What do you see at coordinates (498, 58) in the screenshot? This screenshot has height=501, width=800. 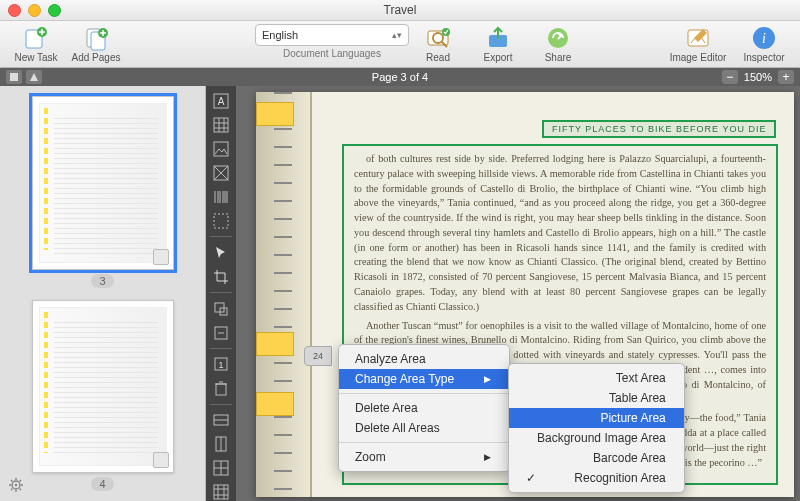 I see `export-label: Export` at bounding box center [498, 58].